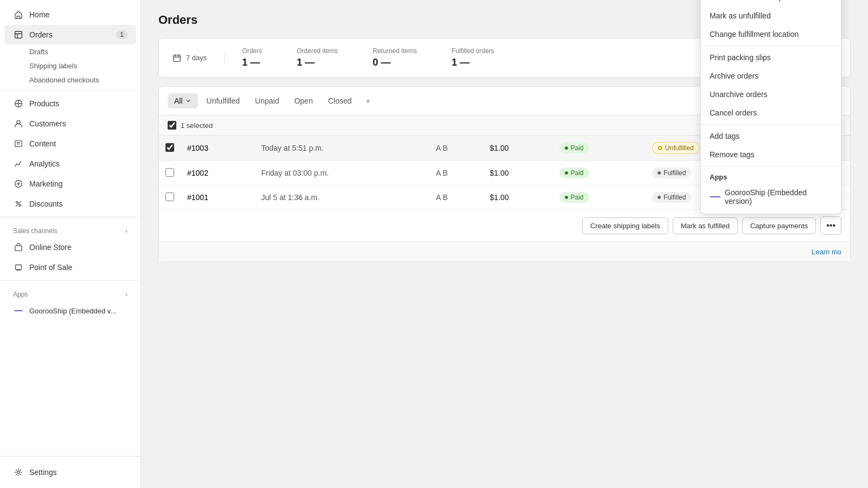 Image resolution: width=868 pixels, height=488 pixels. Describe the element at coordinates (303, 101) in the screenshot. I see `tab-open: Open` at that location.